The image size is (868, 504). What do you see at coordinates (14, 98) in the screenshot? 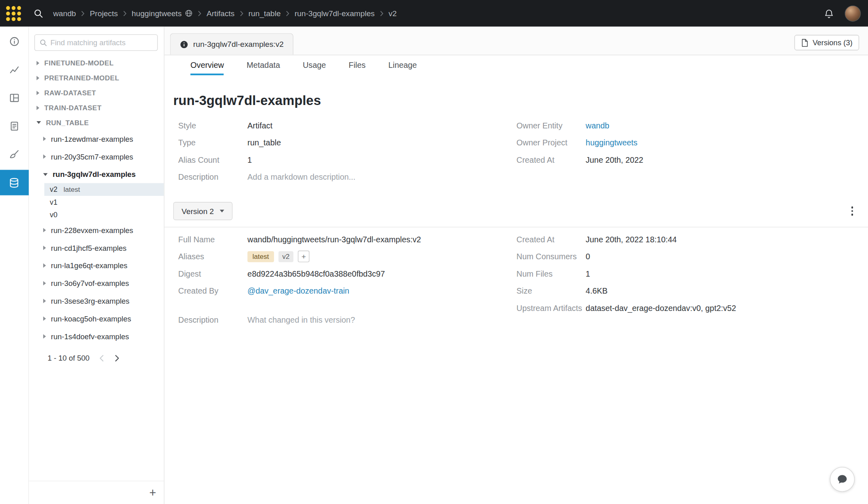
I see `panels-icon` at bounding box center [14, 98].